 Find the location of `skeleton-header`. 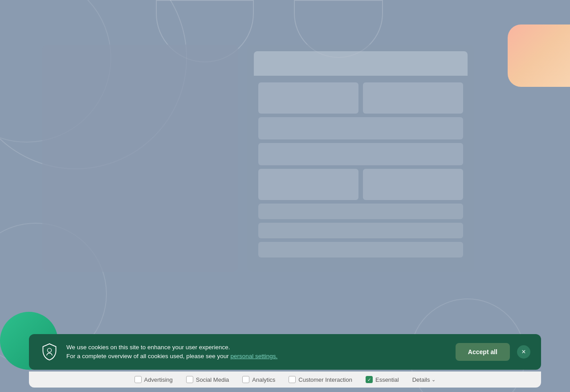

skeleton-header is located at coordinates (361, 63).